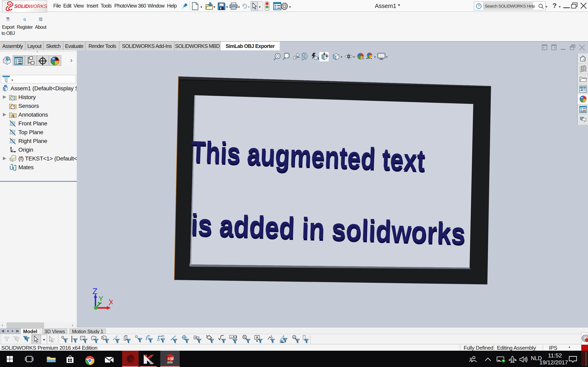  I want to click on svg-text: S, so click(169, 359).